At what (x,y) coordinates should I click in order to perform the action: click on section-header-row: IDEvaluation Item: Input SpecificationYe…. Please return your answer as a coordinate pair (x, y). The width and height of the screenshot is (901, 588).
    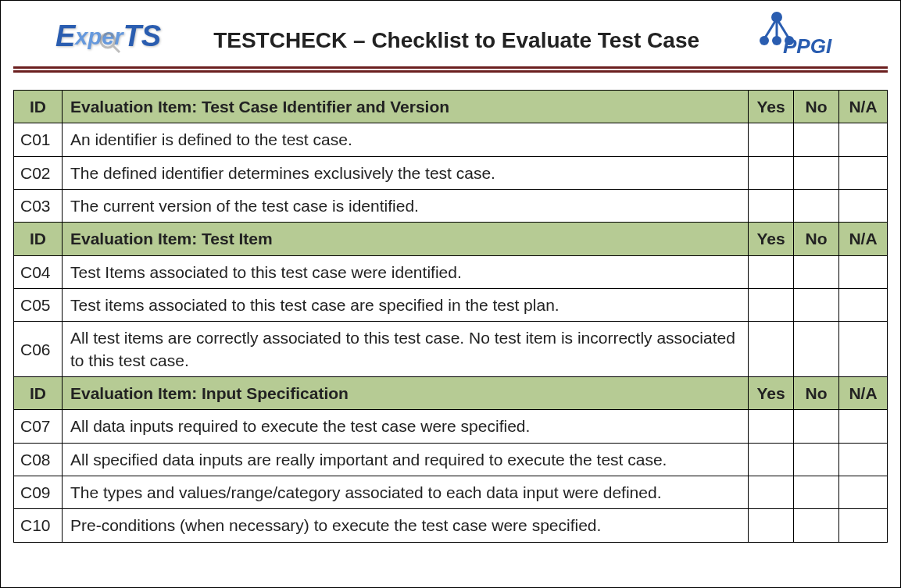
    Looking at the image, I should click on (451, 394).